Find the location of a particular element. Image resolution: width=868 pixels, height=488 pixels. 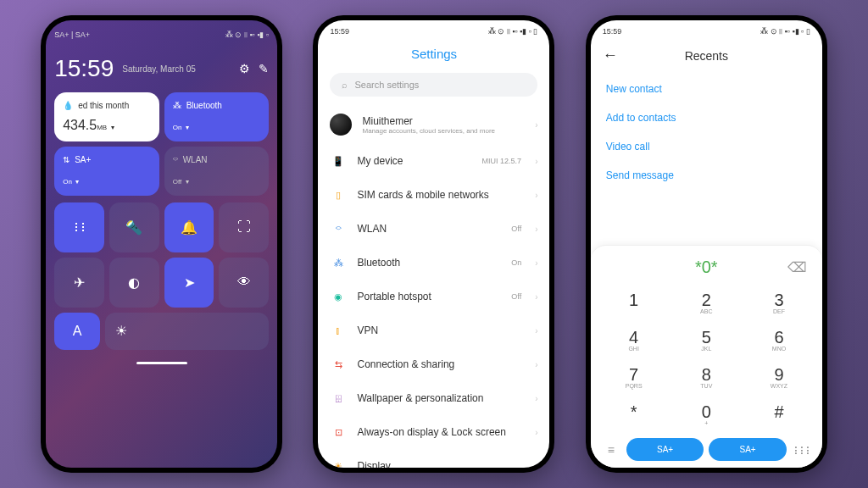

settings-row: ⊡ Always-on display & Lock screen › is located at coordinates (434, 432).